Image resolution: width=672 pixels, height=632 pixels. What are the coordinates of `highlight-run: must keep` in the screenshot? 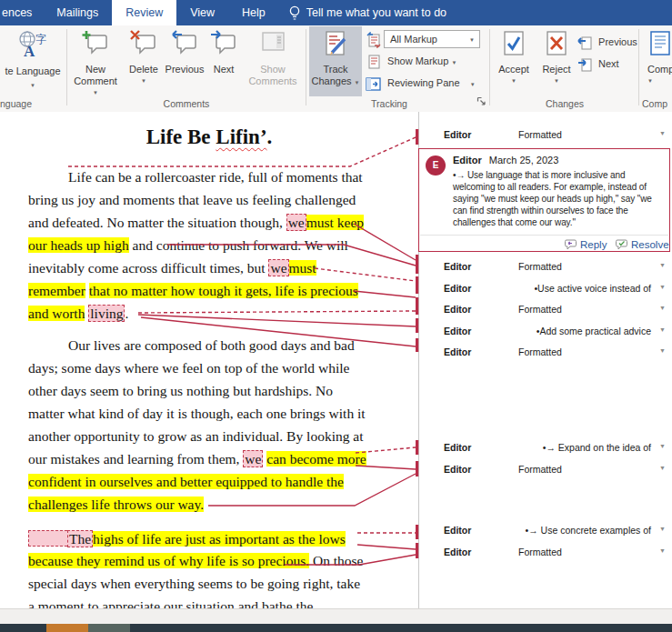 It's located at (335, 222).